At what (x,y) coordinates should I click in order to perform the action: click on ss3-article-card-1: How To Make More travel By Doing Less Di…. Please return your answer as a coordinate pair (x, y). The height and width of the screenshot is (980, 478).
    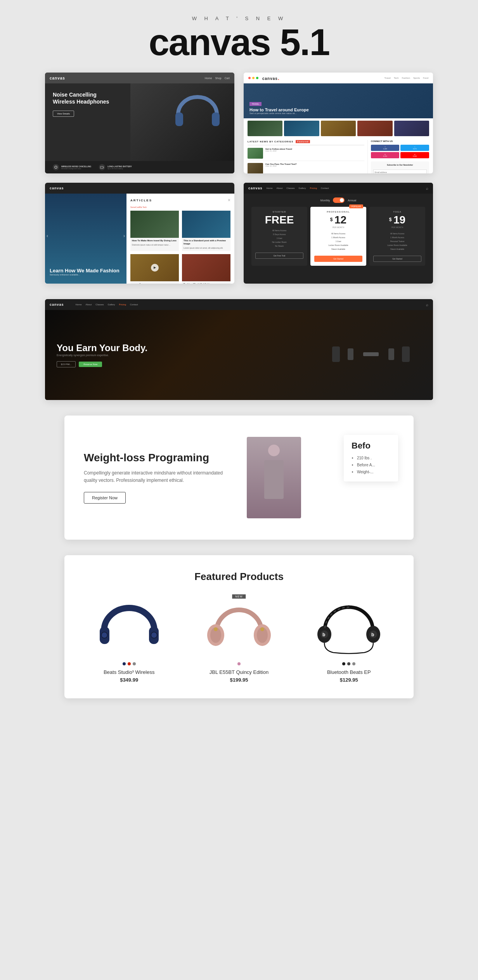
    Looking at the image, I should click on (154, 231).